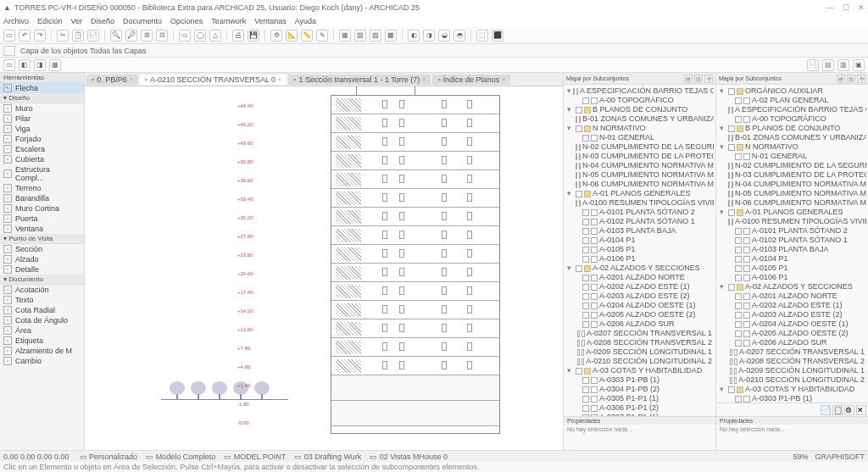 This screenshot has height=472, width=868. What do you see at coordinates (360, 36) in the screenshot?
I see `toolbar-btn-26: ▧` at bounding box center [360, 36].